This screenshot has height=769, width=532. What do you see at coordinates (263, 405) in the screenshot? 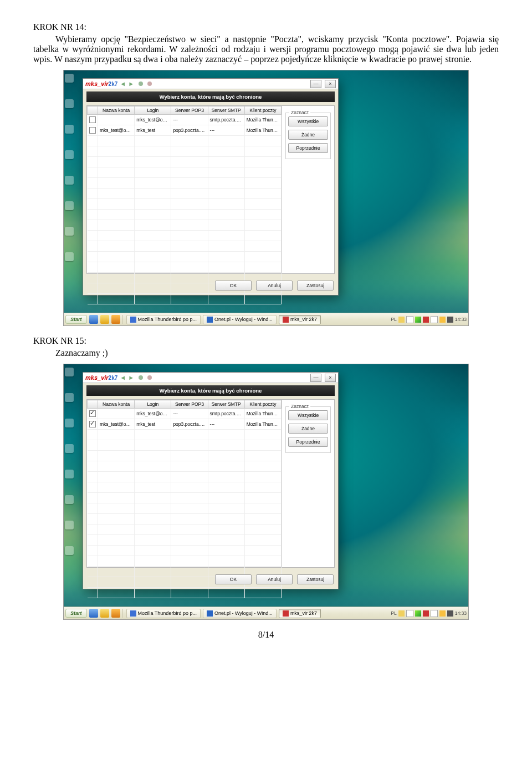
I see `col-client: Klient poczty` at bounding box center [263, 405].